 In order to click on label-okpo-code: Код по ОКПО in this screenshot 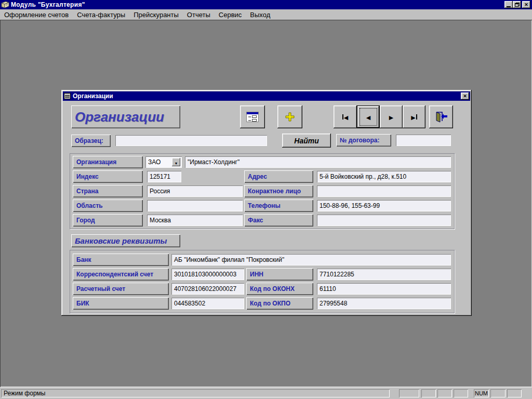, I will do `click(280, 303)`.